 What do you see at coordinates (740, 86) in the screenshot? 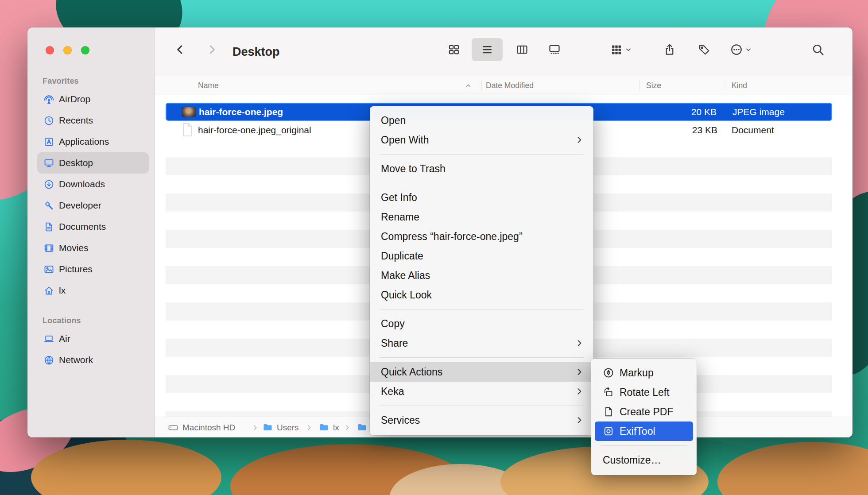
I see `column-header-kind: Kind` at bounding box center [740, 86].